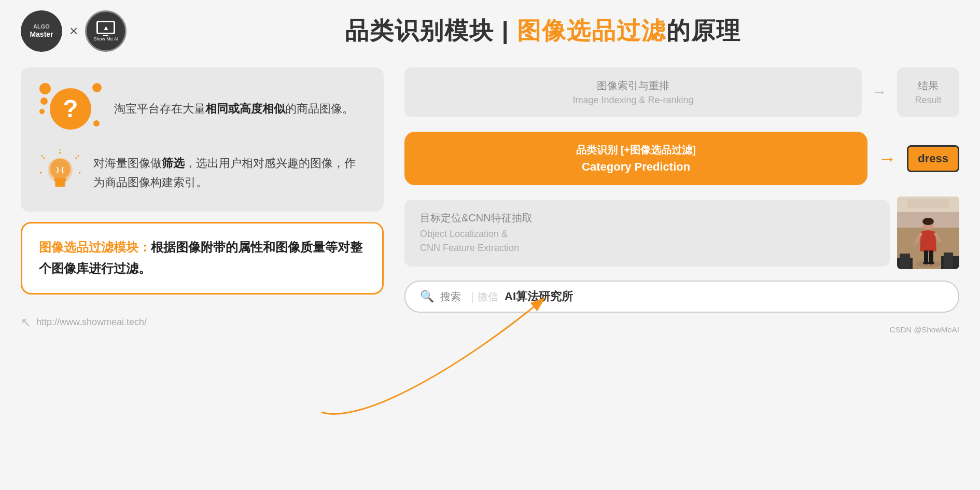  What do you see at coordinates (928, 233) in the screenshot?
I see `fashion-image-svg` at bounding box center [928, 233].